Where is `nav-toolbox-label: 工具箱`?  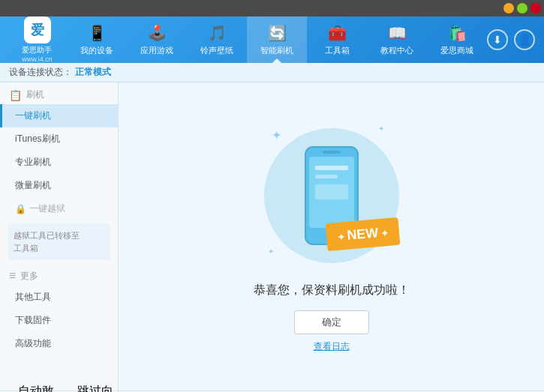
nav-toolbox-label: 工具箱 is located at coordinates (338, 51).